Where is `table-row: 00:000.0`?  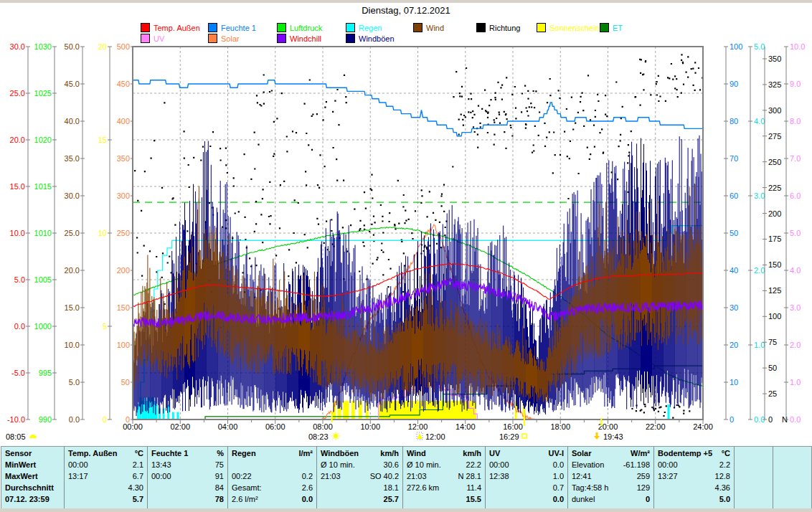
table-row: 00:000.0 is located at coordinates (527, 465).